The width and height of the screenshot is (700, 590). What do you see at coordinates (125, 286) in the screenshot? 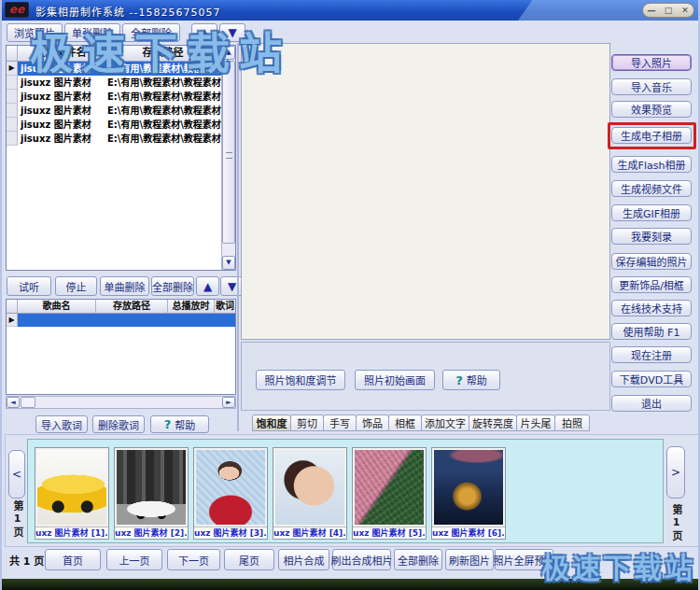
I see `music-delete-single-button: 单曲删除` at bounding box center [125, 286].